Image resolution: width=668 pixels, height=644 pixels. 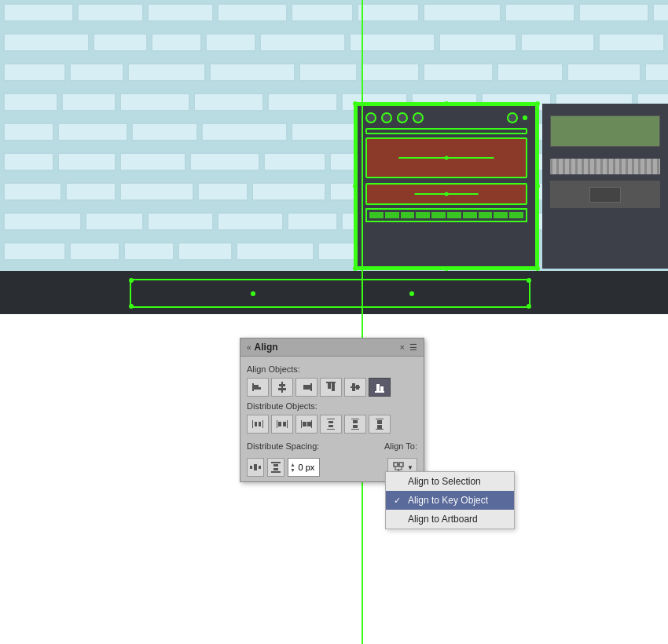 I want to click on dot-right, so click(x=412, y=294).